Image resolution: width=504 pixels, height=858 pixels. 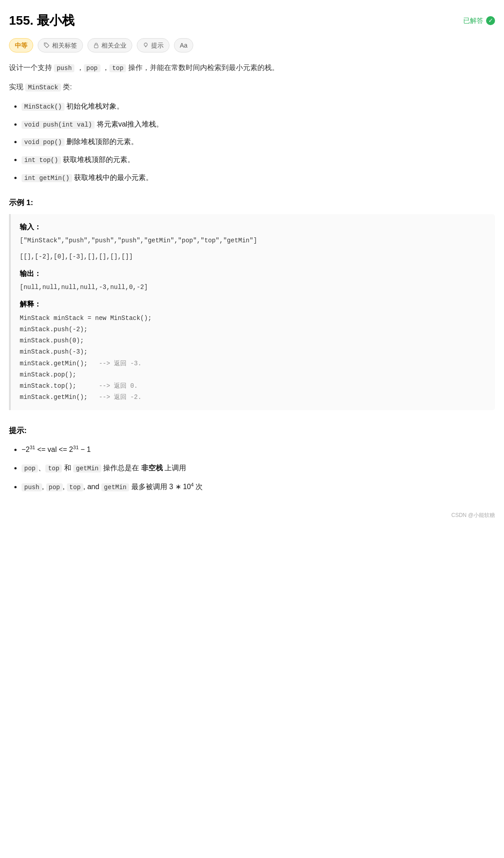 What do you see at coordinates (252, 203) in the screenshot?
I see `example-title: 示例 1:` at bounding box center [252, 203].